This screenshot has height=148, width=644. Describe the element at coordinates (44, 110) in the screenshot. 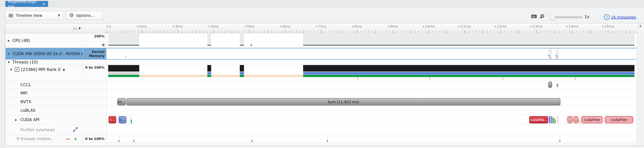

I see `sidebar-row-cublas: cuBLAS` at that location.